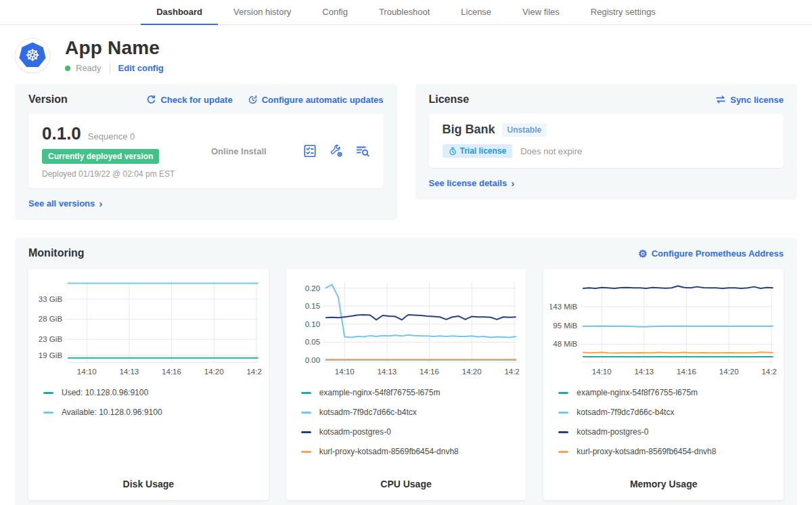 Image resolution: width=812 pixels, height=505 pixels. I want to click on kubernetes-wheel-icon: ☸, so click(32, 56).